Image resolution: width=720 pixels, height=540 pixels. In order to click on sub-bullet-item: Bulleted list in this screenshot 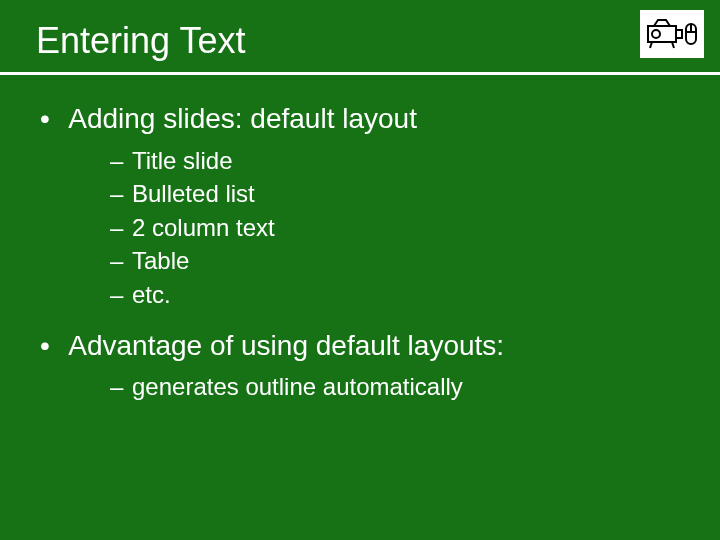, I will do `click(395, 194)`.